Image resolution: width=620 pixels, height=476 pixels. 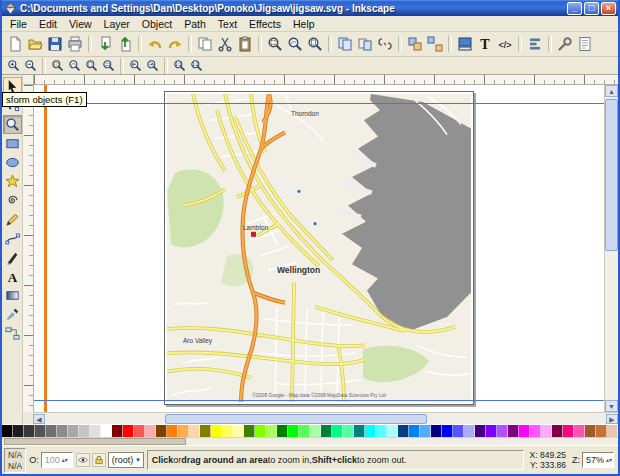 I want to click on redo-button, so click(x=175, y=44).